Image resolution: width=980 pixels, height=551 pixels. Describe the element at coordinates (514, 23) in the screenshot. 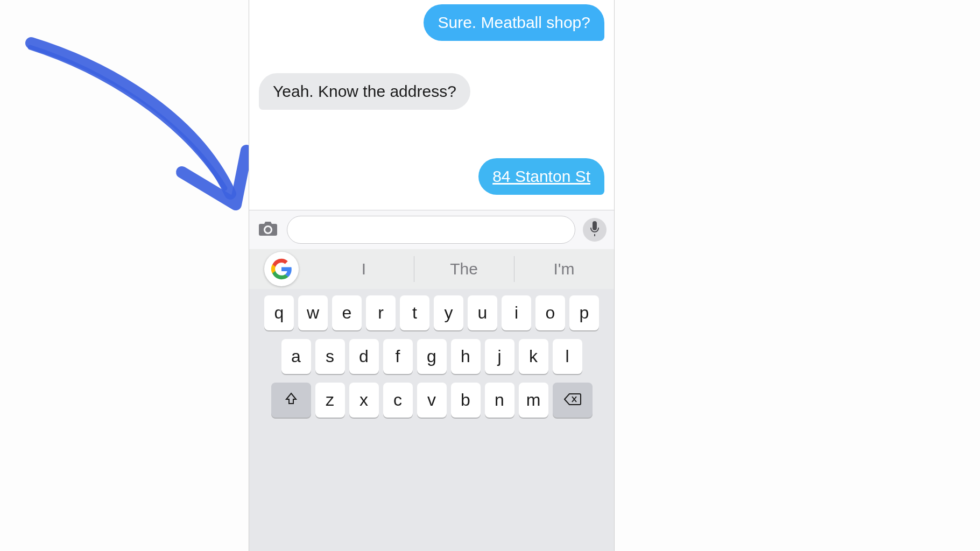

I see `message-text: Sure. Meatball shop?` at that location.